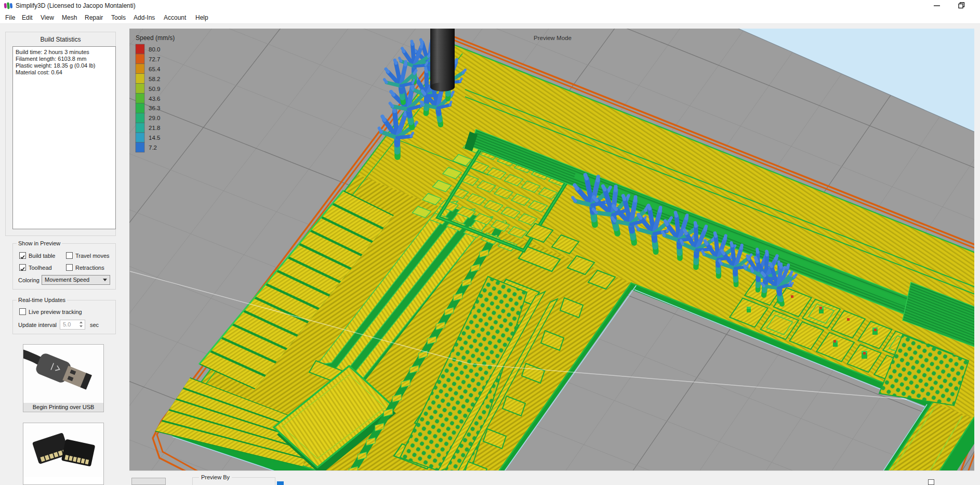  What do you see at coordinates (553, 38) in the screenshot?
I see `svg-text: Preview Mode` at bounding box center [553, 38].